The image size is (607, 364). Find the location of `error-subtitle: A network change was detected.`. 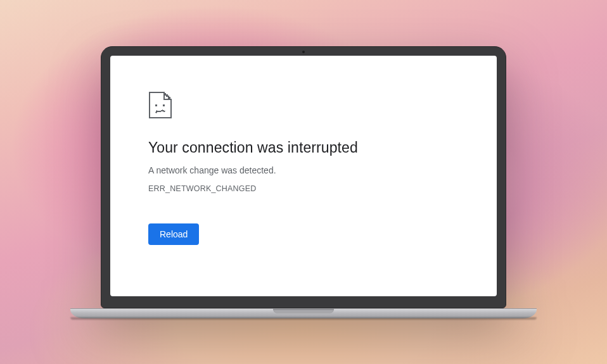

error-subtitle: A network change was detected. is located at coordinates (304, 170).